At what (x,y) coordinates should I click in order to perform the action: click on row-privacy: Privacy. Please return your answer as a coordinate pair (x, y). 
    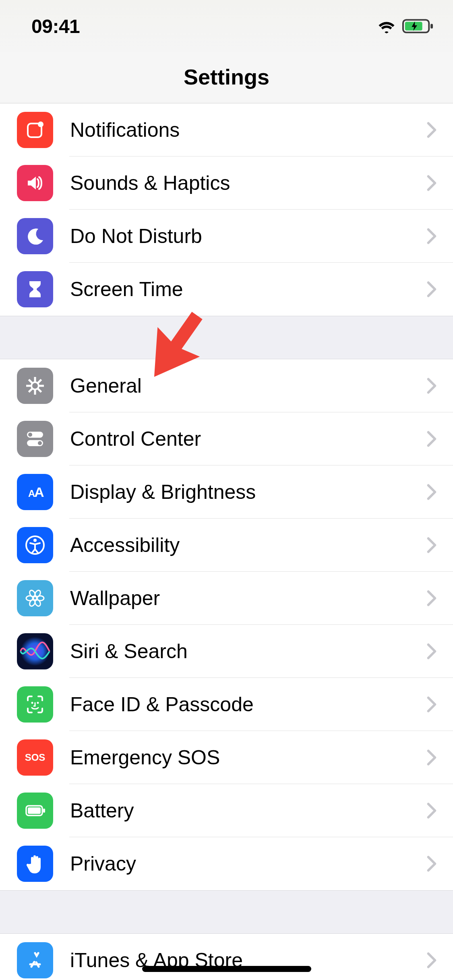
    Looking at the image, I should click on (226, 864).